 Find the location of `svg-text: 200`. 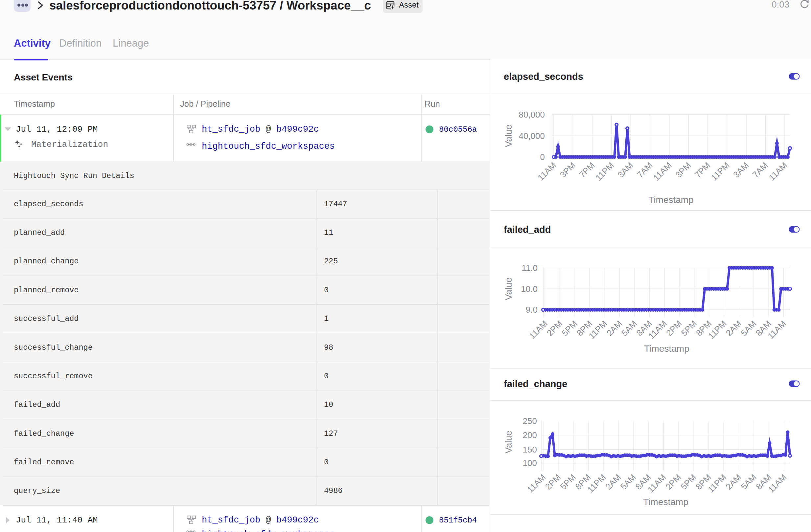

svg-text: 200 is located at coordinates (530, 435).